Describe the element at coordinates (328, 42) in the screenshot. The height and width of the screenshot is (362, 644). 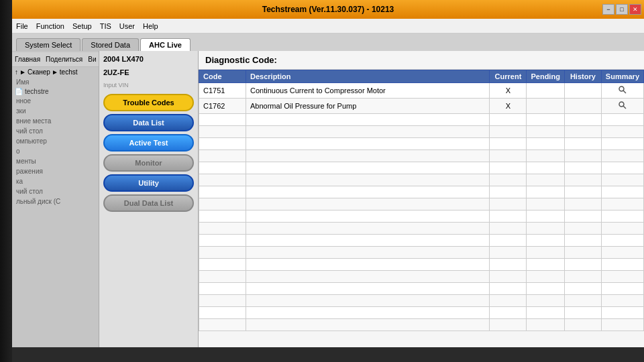
I see `tab-bar: System Select Stored Data AHC Live` at that location.